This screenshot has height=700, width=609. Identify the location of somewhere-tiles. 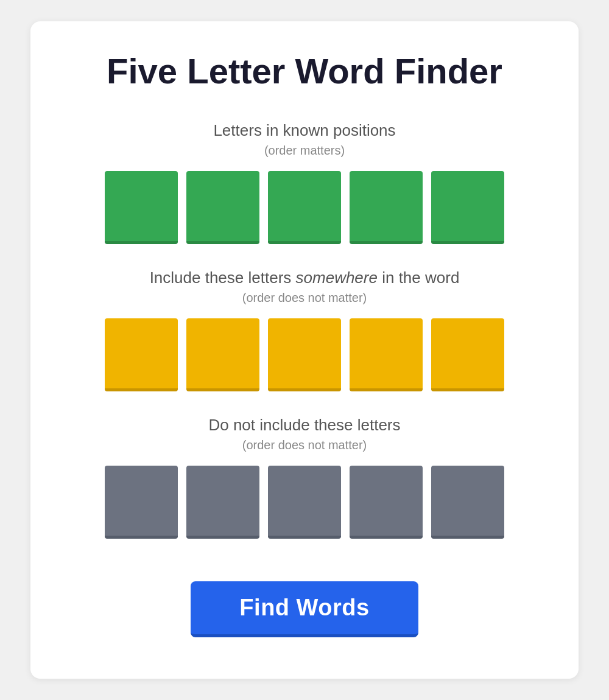
(304, 355).